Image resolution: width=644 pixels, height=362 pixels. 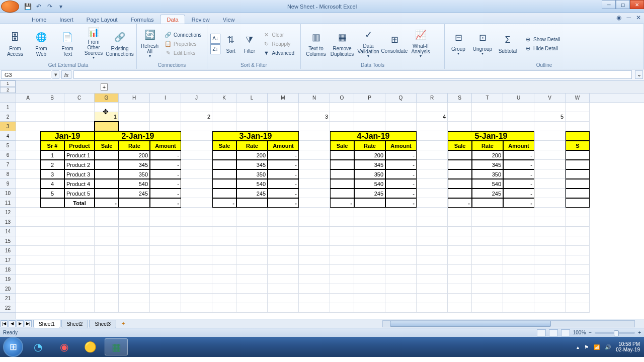 What do you see at coordinates (370, 165) in the screenshot?
I see `cell: 345` at bounding box center [370, 165].